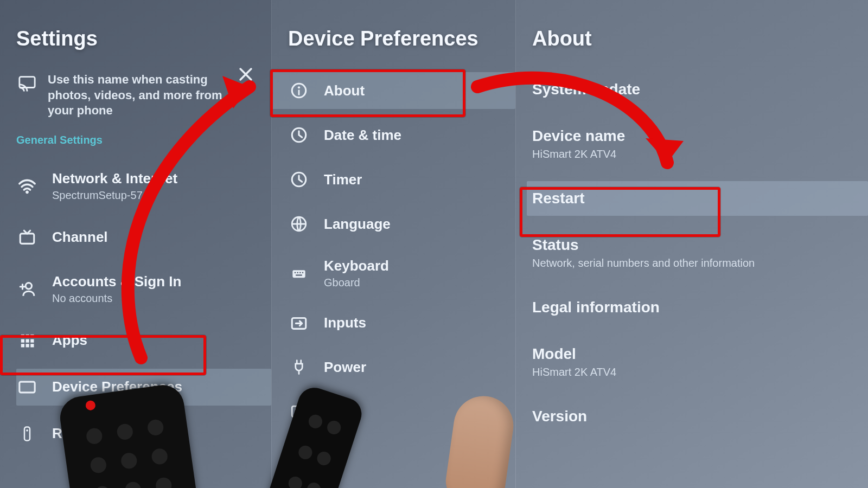  What do you see at coordinates (144, 289) in the screenshot?
I see `settings-item-accounts: Accounts & Sign InNo accounts` at bounding box center [144, 289].